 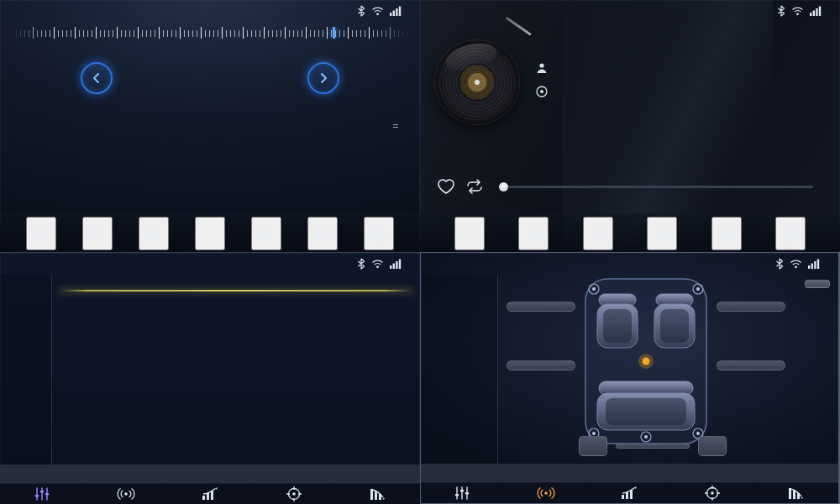 I want to click on previous-button, so click(x=154, y=234).